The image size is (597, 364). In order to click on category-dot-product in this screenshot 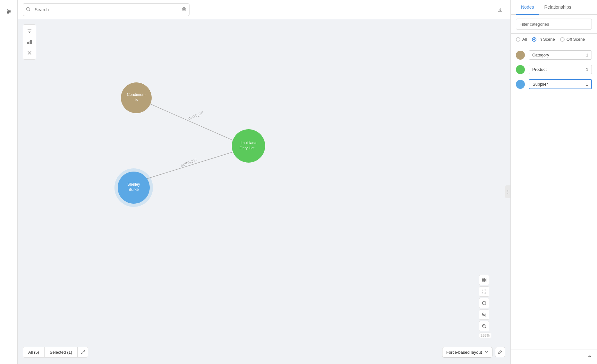, I will do `click(520, 70)`.